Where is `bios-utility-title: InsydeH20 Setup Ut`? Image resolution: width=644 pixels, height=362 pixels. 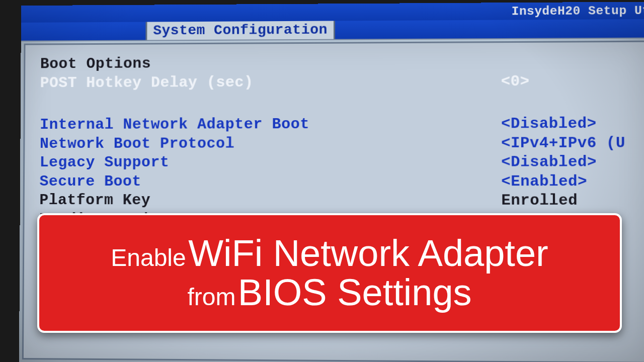 bios-utility-title: InsydeH20 Setup Ut is located at coordinates (578, 11).